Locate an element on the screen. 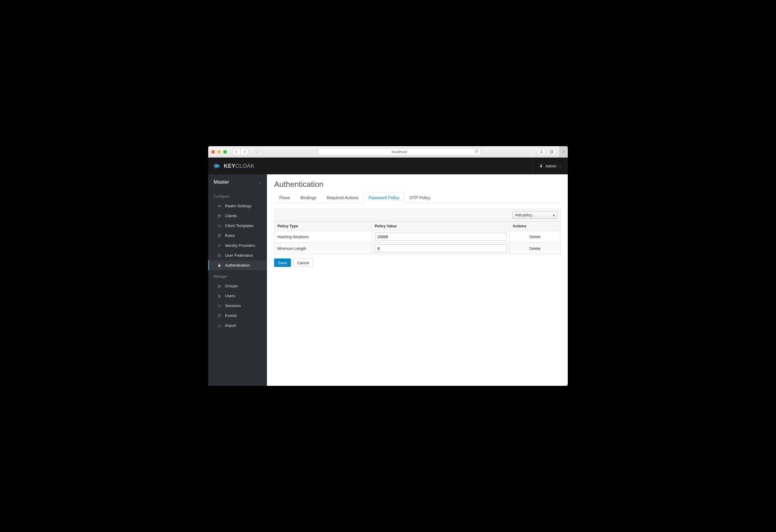 The width and height of the screenshot is (776, 532). toolbar-right is located at coordinates (546, 152).